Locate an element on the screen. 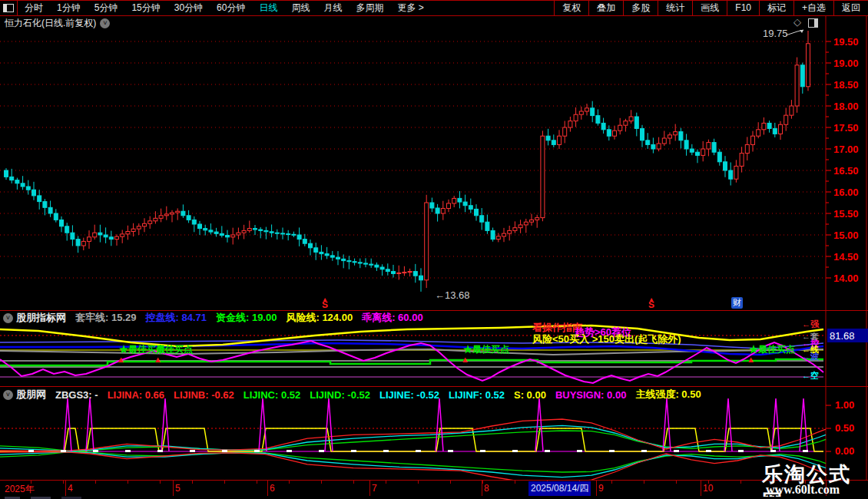 This screenshot has width=868, height=499. period-tab-60分钟: 60分钟 is located at coordinates (230, 8).